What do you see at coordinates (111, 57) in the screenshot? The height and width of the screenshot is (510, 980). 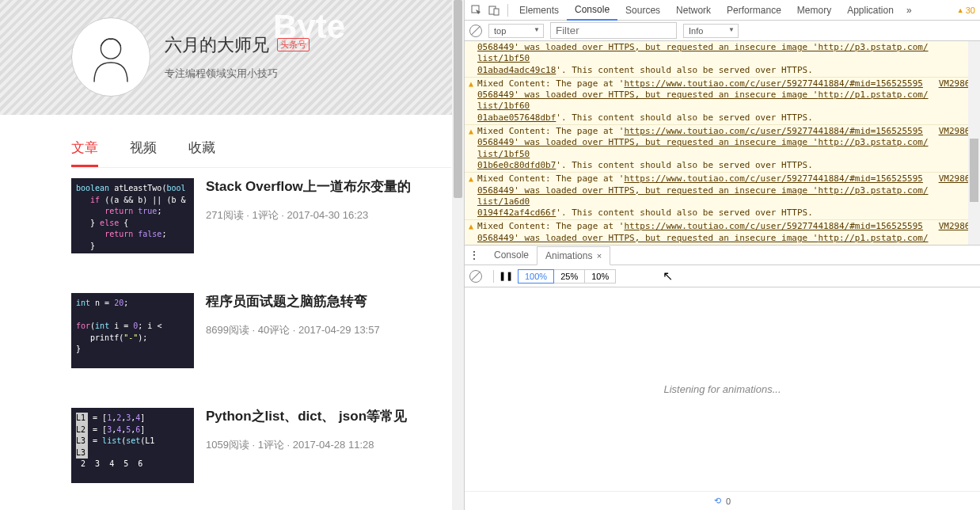 I see `avatar-icon` at bounding box center [111, 57].